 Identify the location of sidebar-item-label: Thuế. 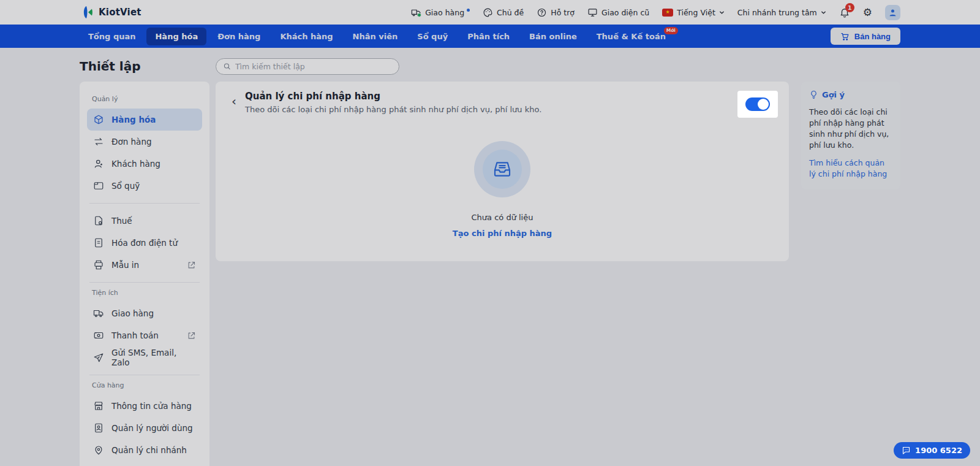
(122, 221).